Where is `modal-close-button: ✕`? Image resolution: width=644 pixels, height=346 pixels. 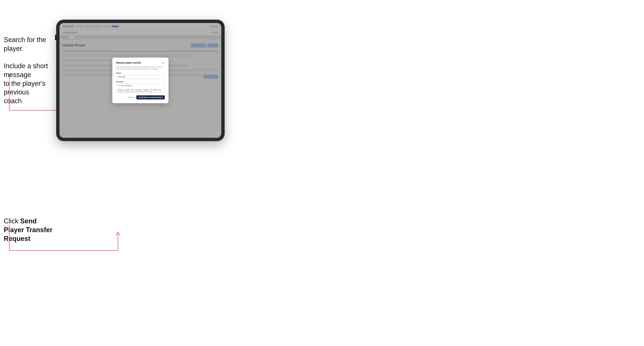 modal-close-button: ✕ is located at coordinates (163, 63).